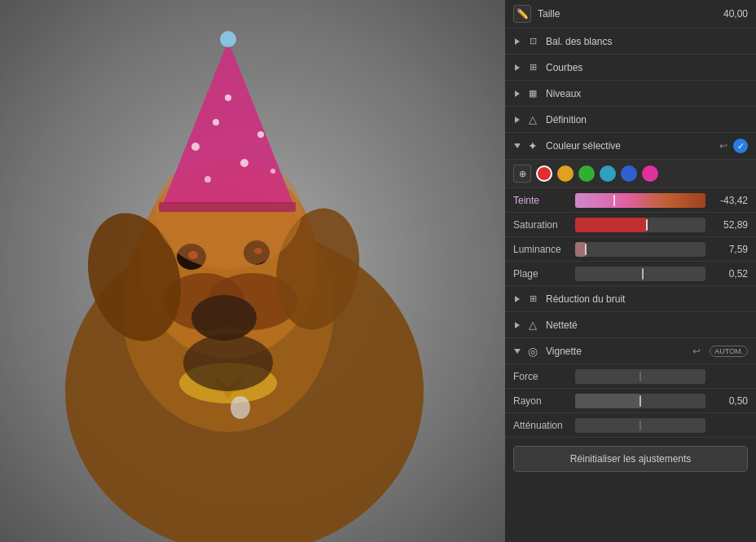 The height and width of the screenshot is (542, 756). Describe the element at coordinates (640, 401) in the screenshot. I see `rayon-slider` at that location.